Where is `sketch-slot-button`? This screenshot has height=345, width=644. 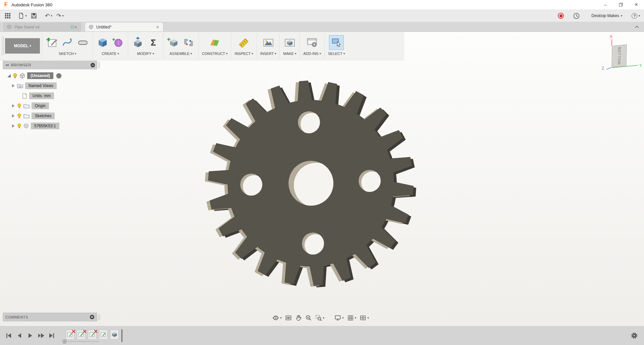
sketch-slot-button is located at coordinates (83, 43).